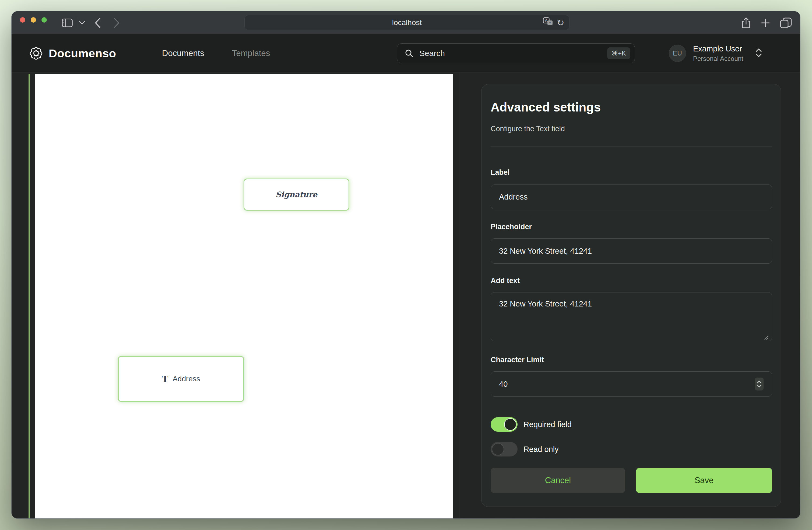  What do you see at coordinates (181, 379) in the screenshot?
I see `text-field-address: T Address` at bounding box center [181, 379].